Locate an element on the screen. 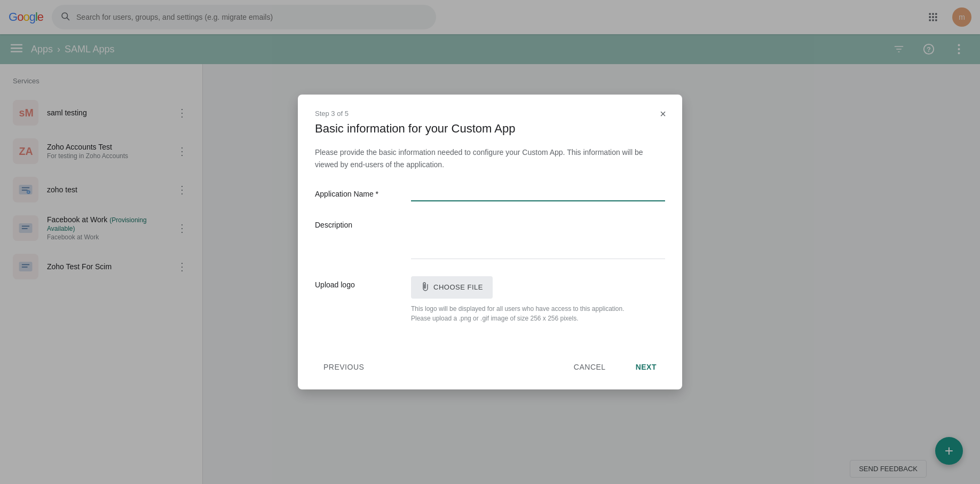 The width and height of the screenshot is (980, 484). app-name-field is located at coordinates (538, 193).